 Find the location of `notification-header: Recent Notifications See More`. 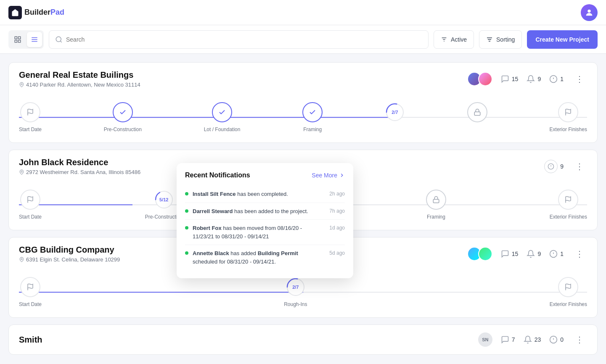

notification-header: Recent Notifications See More is located at coordinates (265, 175).